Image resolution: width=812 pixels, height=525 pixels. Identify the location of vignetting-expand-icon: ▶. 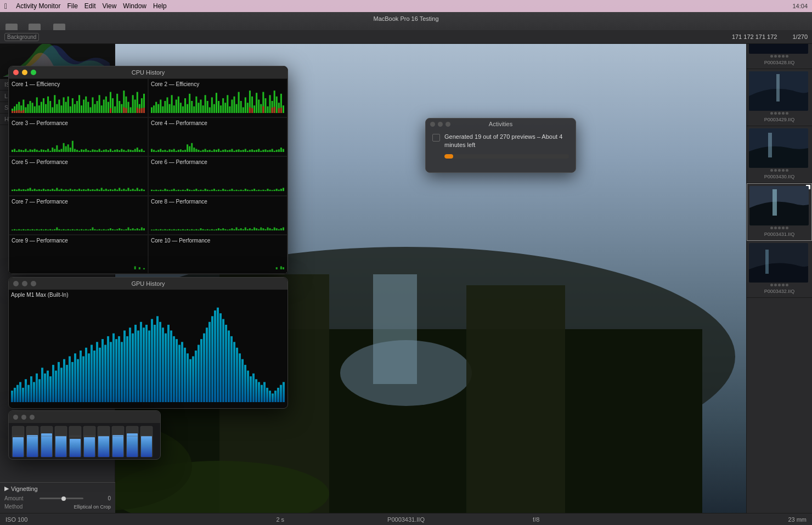
(7, 488).